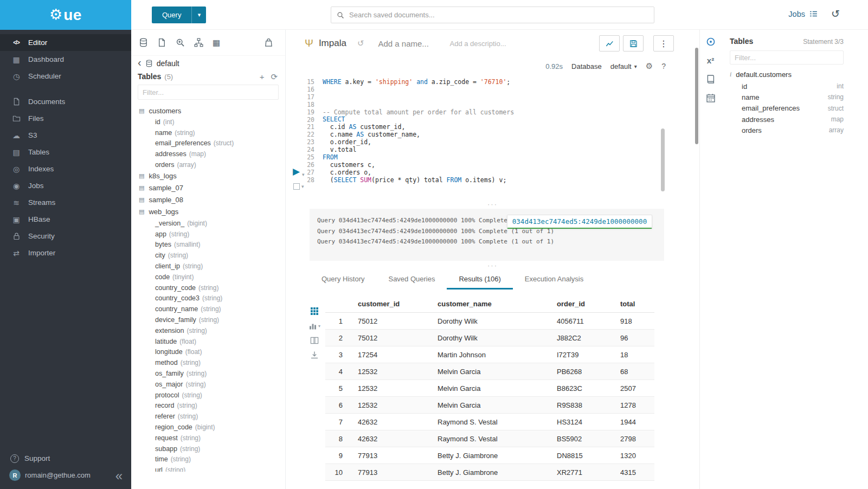 The height and width of the screenshot is (489, 868). What do you see at coordinates (66, 169) in the screenshot?
I see `sidebar-item-indexes: ◎Indexes` at bounding box center [66, 169].